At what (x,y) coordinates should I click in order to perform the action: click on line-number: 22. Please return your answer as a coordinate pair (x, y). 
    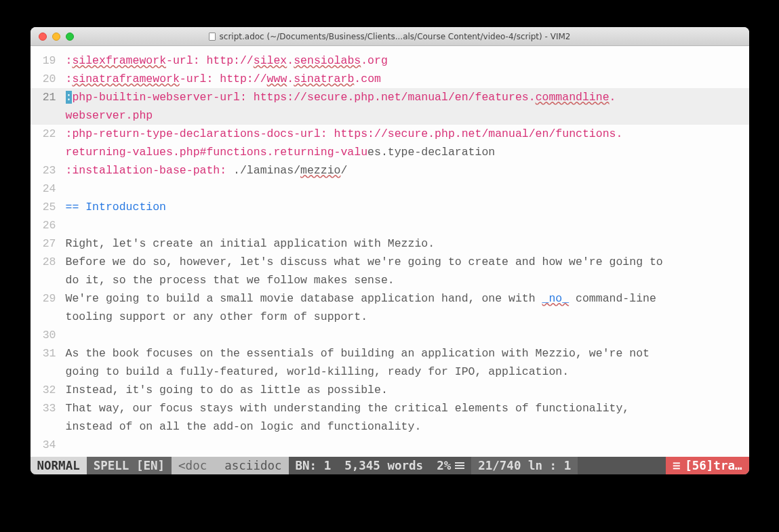
    Looking at the image, I should click on (48, 134).